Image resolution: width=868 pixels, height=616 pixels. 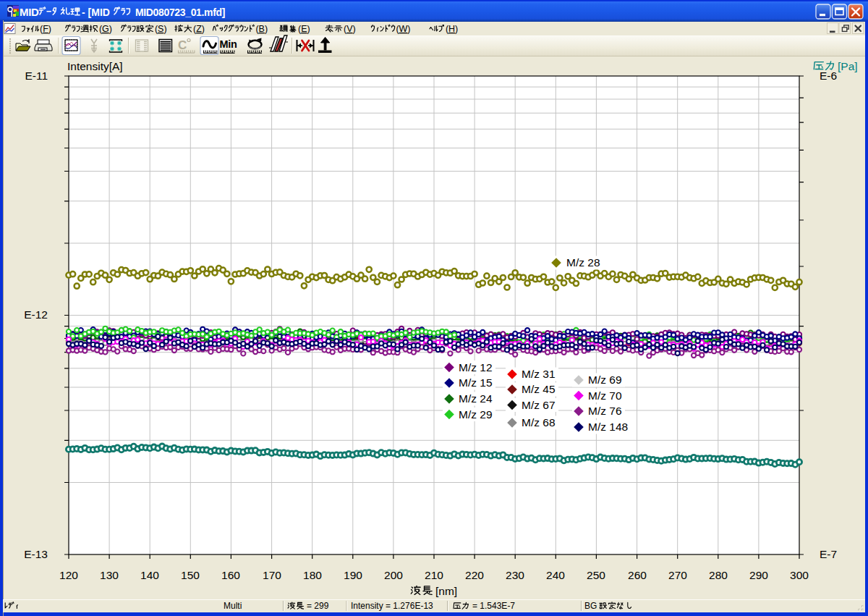 I want to click on svg-text: 210, so click(x=434, y=575).